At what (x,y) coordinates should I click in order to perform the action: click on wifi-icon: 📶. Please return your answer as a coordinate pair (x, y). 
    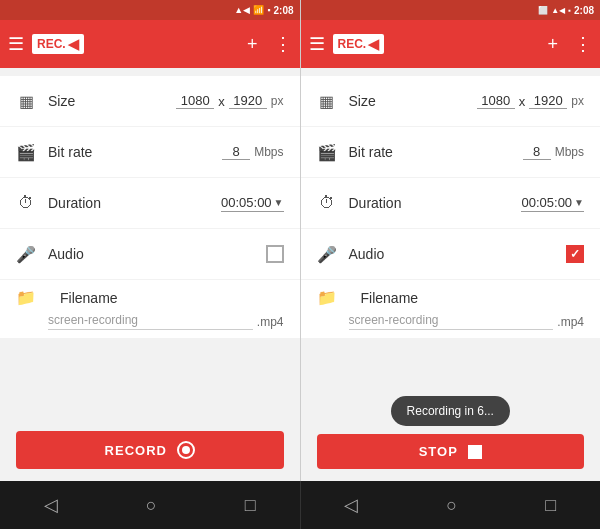
    Looking at the image, I should click on (258, 10).